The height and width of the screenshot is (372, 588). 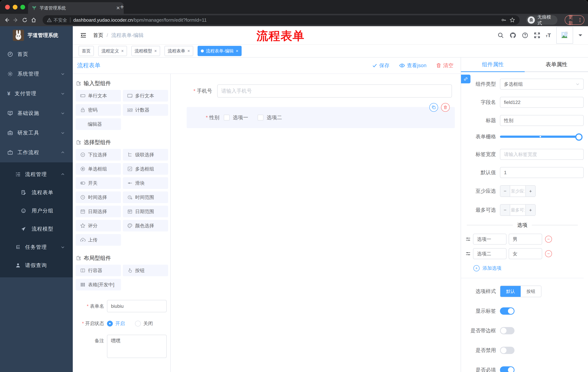 I want to click on palette-item-select: 下拉选择, so click(x=98, y=155).